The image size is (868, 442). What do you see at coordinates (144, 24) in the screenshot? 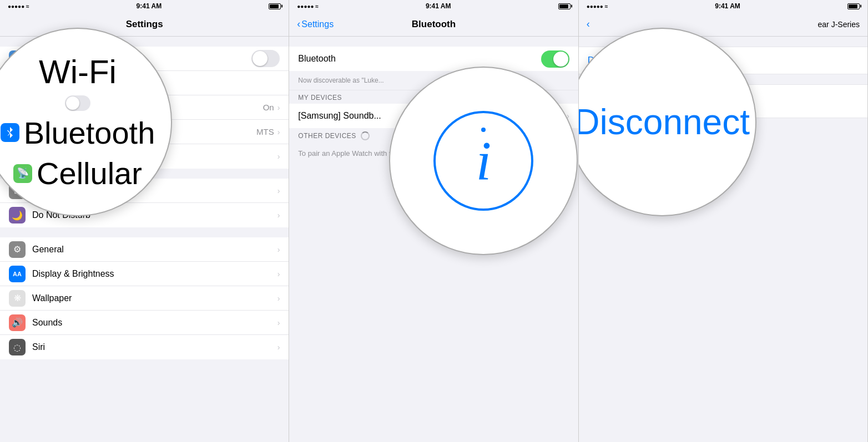
I see `nav-bar-1: Settings` at bounding box center [144, 24].